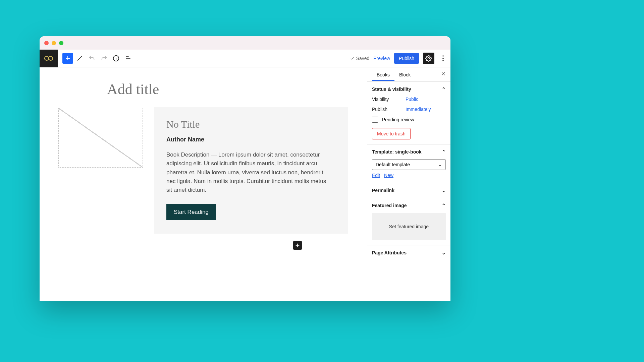 The image size is (644, 362). I want to click on info-button, so click(116, 58).